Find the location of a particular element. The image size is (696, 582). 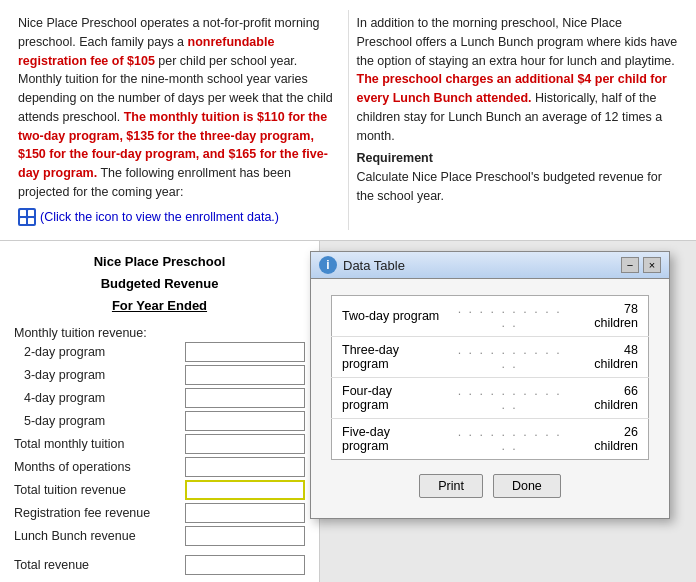

popup-title: Data Table is located at coordinates (482, 266).